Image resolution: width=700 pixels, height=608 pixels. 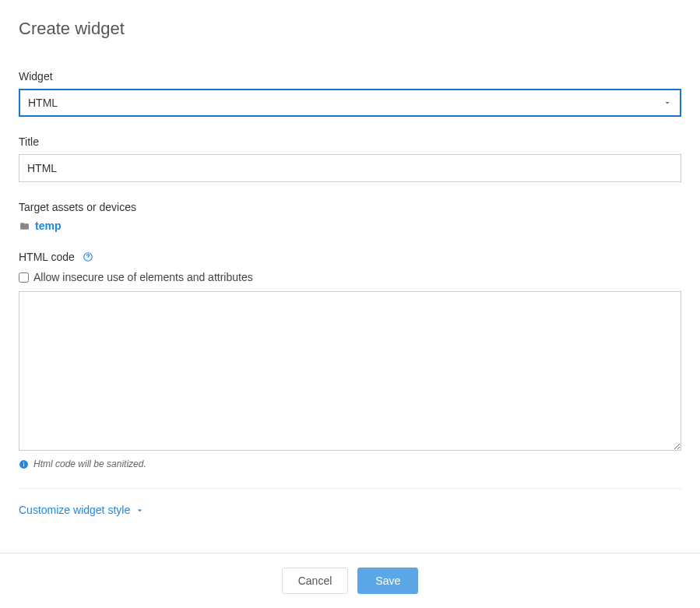 What do you see at coordinates (75, 510) in the screenshot?
I see `customize-label: Customize widget style` at bounding box center [75, 510].